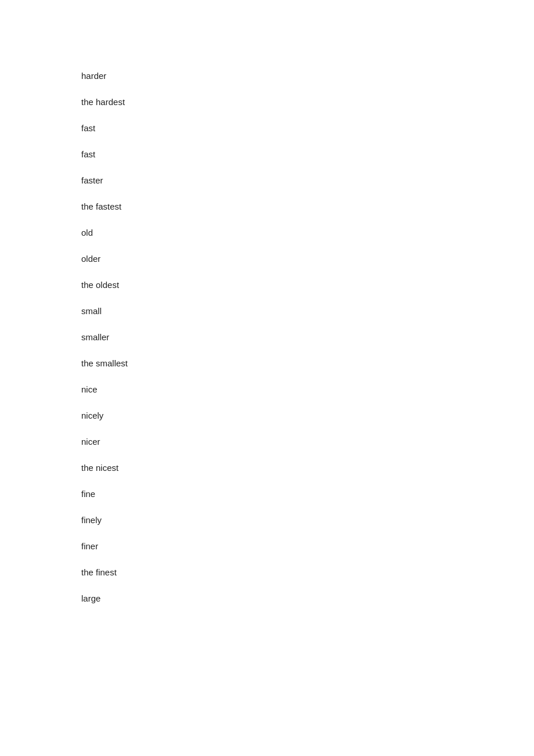 This screenshot has width=534, height=756. What do you see at coordinates (308, 573) in the screenshot?
I see `list-item: the finest` at bounding box center [308, 573].